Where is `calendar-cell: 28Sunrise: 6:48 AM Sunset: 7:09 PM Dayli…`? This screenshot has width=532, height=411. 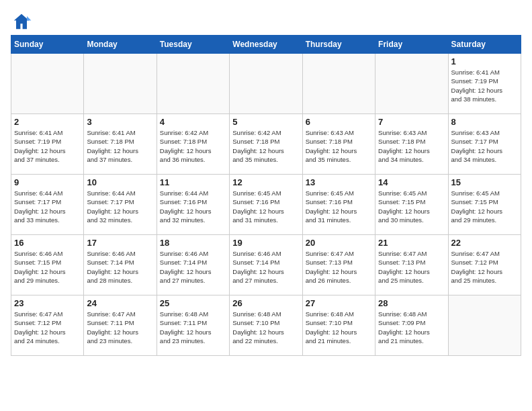 calendar-cell: 28Sunrise: 6:48 AM Sunset: 7:09 PM Dayli… is located at coordinates (412, 326).